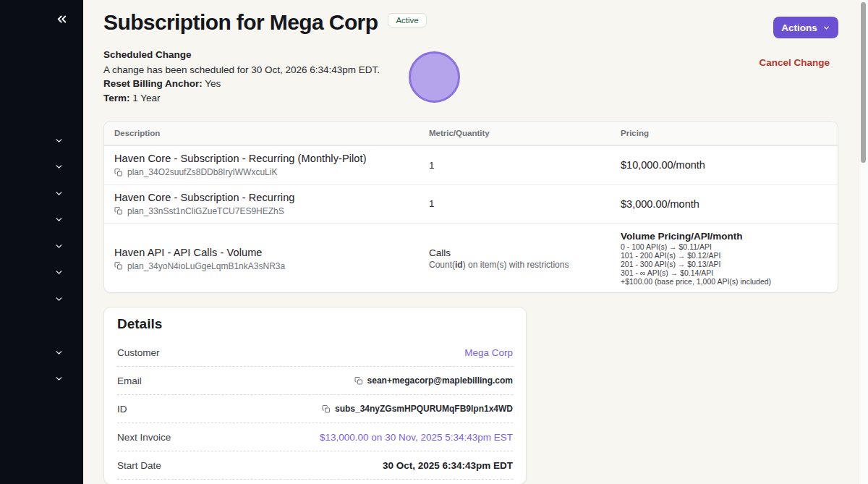  What do you see at coordinates (42, 242) in the screenshot?
I see `sidebar` at bounding box center [42, 242].